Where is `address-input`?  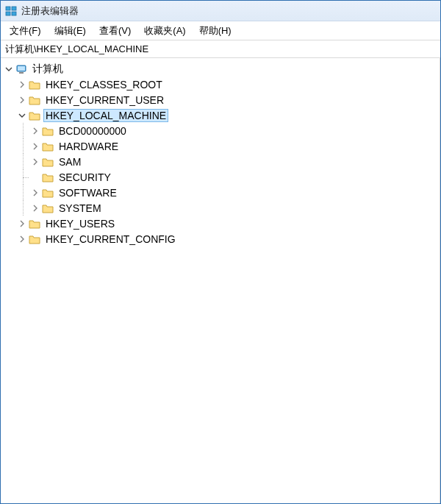 address-input is located at coordinates (220, 49).